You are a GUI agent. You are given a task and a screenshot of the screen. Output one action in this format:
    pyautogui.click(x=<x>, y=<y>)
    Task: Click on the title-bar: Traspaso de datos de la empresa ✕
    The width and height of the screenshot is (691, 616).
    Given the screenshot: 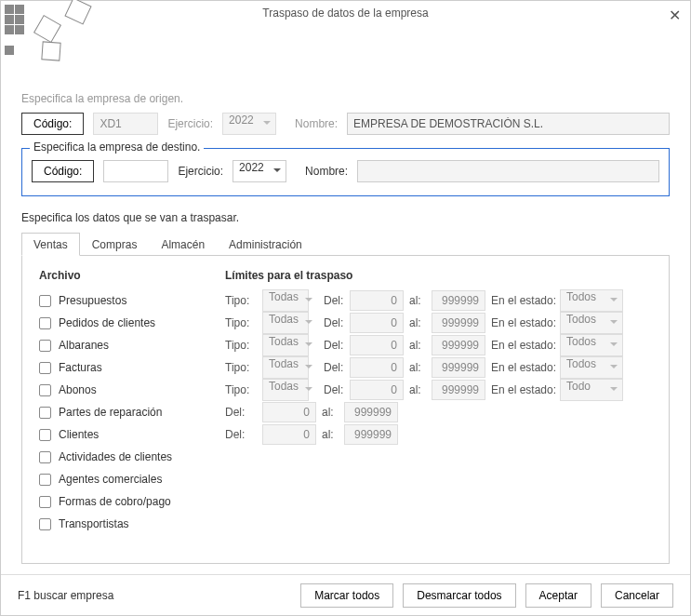 What is the action you would take?
    pyautogui.click(x=346, y=15)
    